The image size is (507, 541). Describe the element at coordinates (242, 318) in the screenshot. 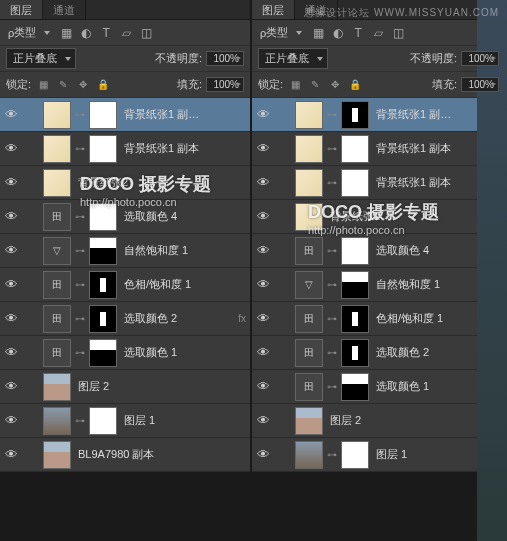

I see `fx-icon: fx` at that location.